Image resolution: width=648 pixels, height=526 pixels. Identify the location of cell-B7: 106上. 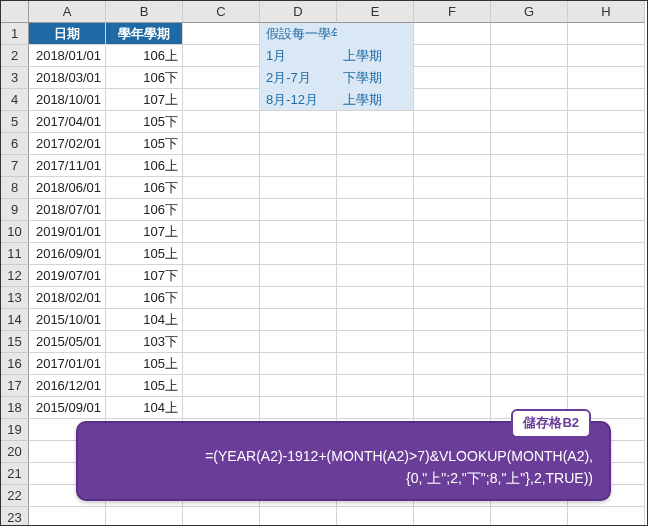
(144, 166).